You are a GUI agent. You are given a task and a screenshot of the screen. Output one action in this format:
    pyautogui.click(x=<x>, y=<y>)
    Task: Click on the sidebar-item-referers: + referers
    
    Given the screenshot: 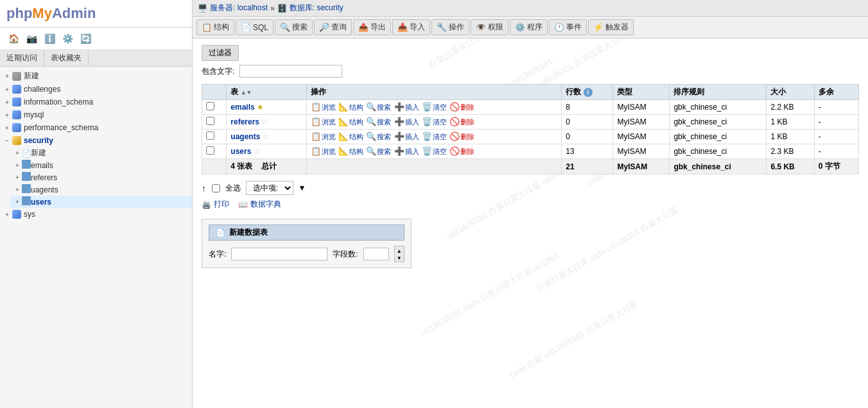 What is the action you would take?
    pyautogui.click(x=101, y=177)
    